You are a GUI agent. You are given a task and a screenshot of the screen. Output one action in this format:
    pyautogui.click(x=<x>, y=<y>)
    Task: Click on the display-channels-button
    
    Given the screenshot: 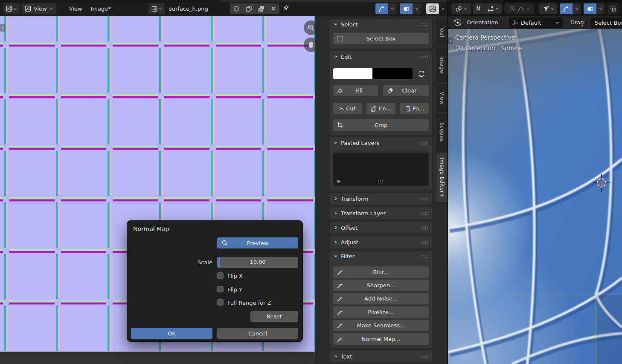 What is the action you would take?
    pyautogui.click(x=433, y=9)
    